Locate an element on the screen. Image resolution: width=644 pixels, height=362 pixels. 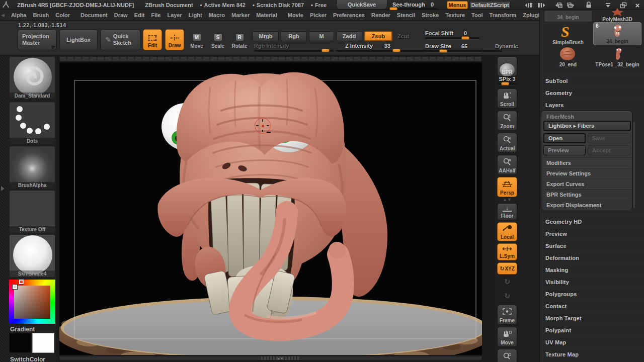
previous-ui-icon is located at coordinates (558, 5).